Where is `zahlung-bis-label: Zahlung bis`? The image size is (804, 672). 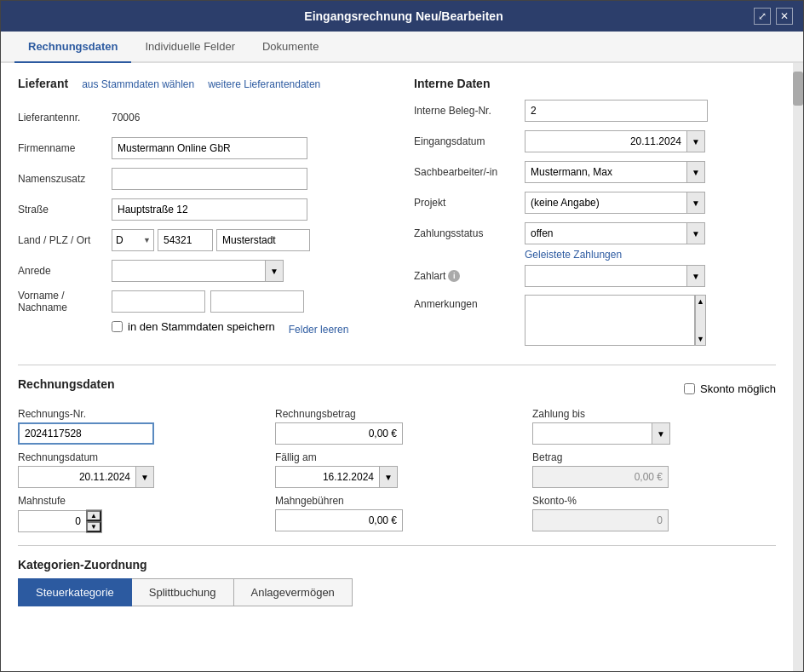 zahlung-bis-label: Zahlung bis is located at coordinates (654, 414).